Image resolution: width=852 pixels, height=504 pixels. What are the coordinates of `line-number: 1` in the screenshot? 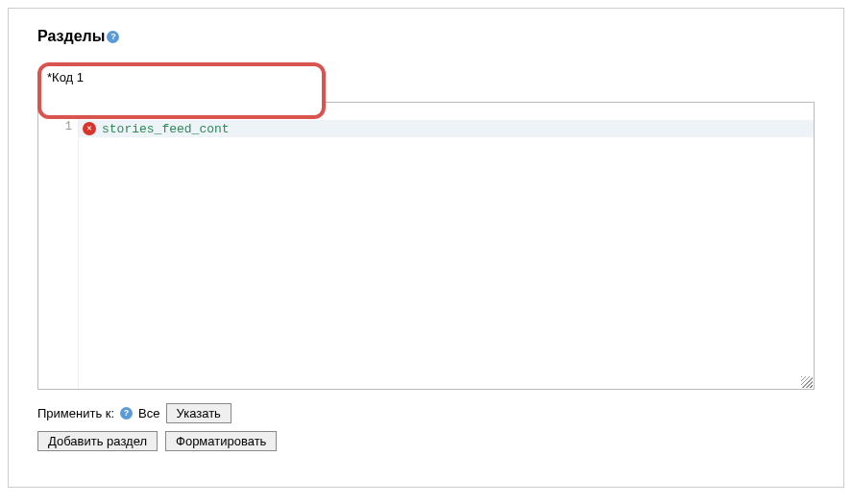 It's located at (56, 127).